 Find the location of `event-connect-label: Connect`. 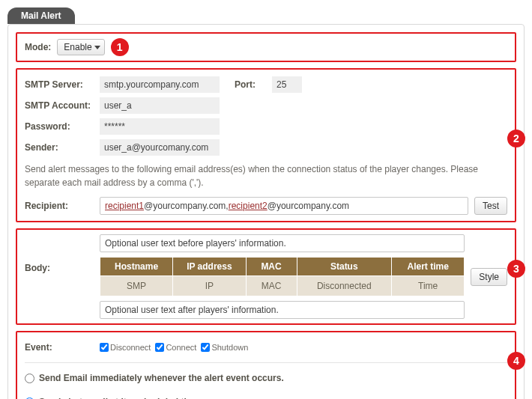

event-connect-label: Connect is located at coordinates (181, 347).